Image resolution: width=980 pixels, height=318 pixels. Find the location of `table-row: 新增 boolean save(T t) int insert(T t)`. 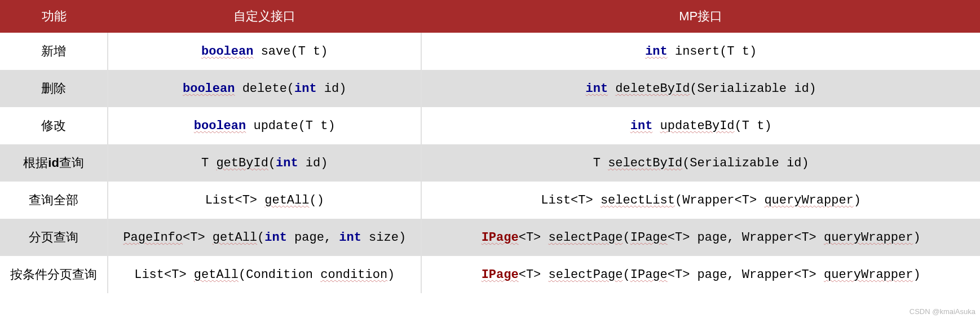

table-row: 新增 boolean save(T t) int insert(T t) is located at coordinates (490, 51).